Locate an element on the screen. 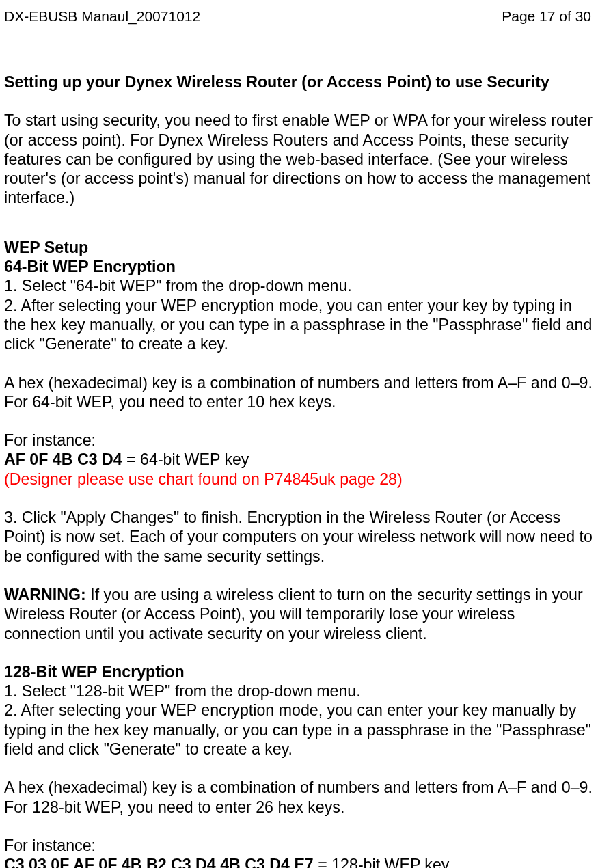 This screenshot has width=598, height=868. wep-64-step-2: 2. After selecting your WEP encryption m… is located at coordinates (299, 325).